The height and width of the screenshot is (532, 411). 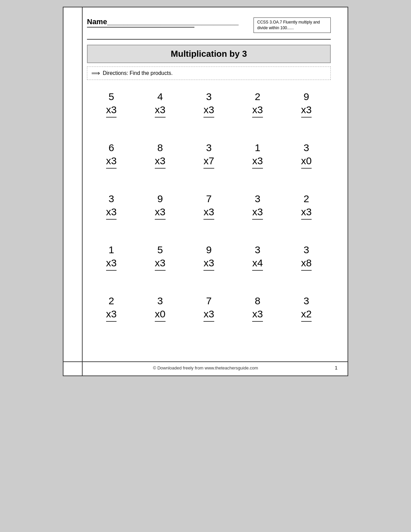 I want to click on problem-cell-r1-c3: 3x3, so click(x=209, y=104).